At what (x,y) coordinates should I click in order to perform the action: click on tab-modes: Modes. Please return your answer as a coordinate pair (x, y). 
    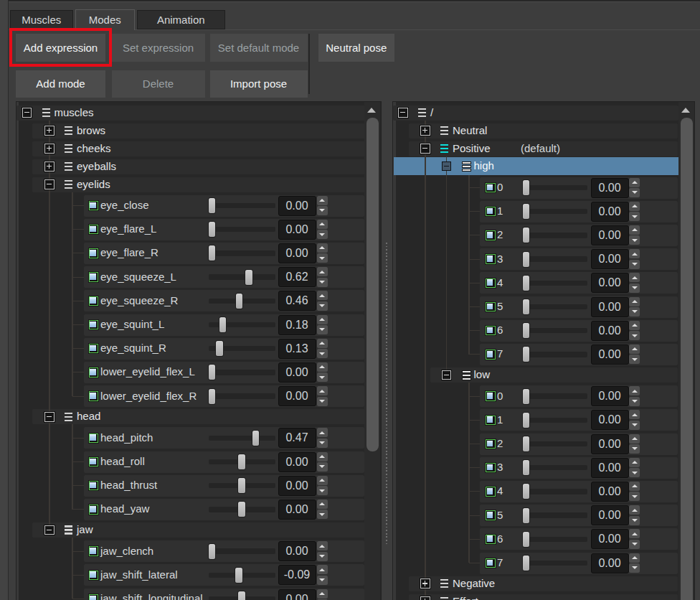
    Looking at the image, I should click on (105, 20).